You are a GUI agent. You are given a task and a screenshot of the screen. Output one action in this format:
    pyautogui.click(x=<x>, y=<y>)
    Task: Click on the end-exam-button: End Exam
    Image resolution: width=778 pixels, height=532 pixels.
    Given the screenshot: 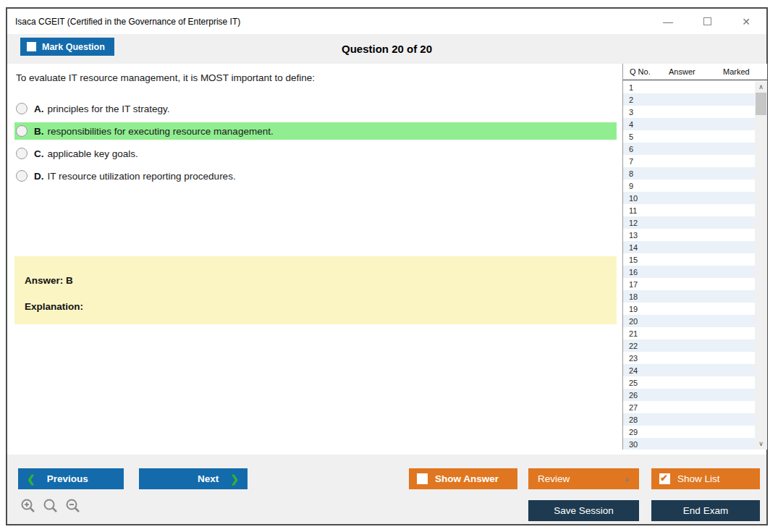 What is the action you would take?
    pyautogui.click(x=706, y=511)
    